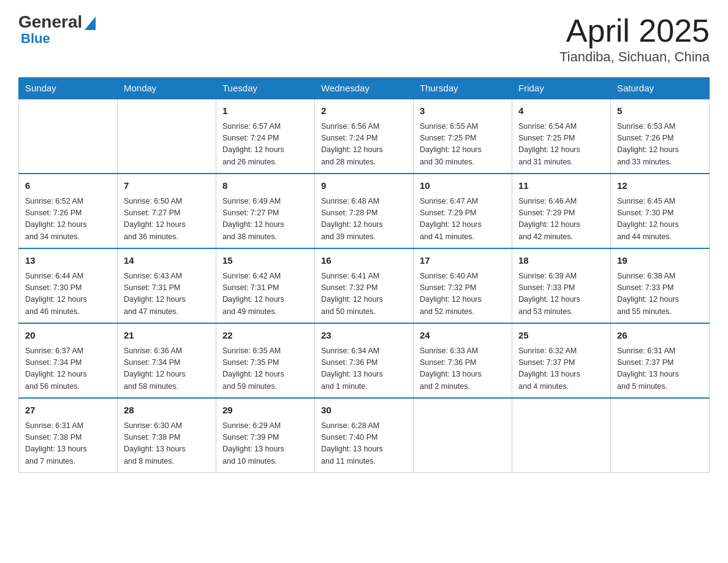 The image size is (728, 563). Describe the element at coordinates (265, 294) in the screenshot. I see `day-info: Sunrise: 6:42 AMSunset: 7:31 PMDaylight:…` at that location.